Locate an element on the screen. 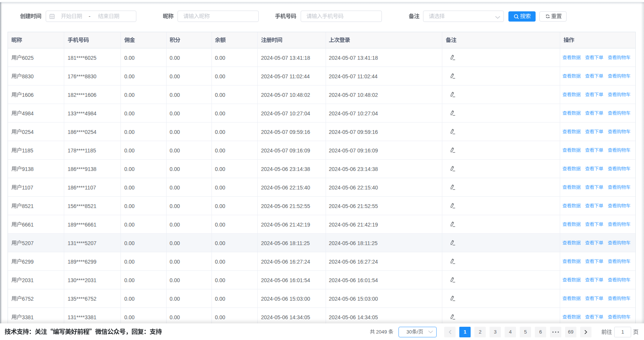 The height and width of the screenshot is (340, 644). svg-text: 156****8521 is located at coordinates (82, 206).